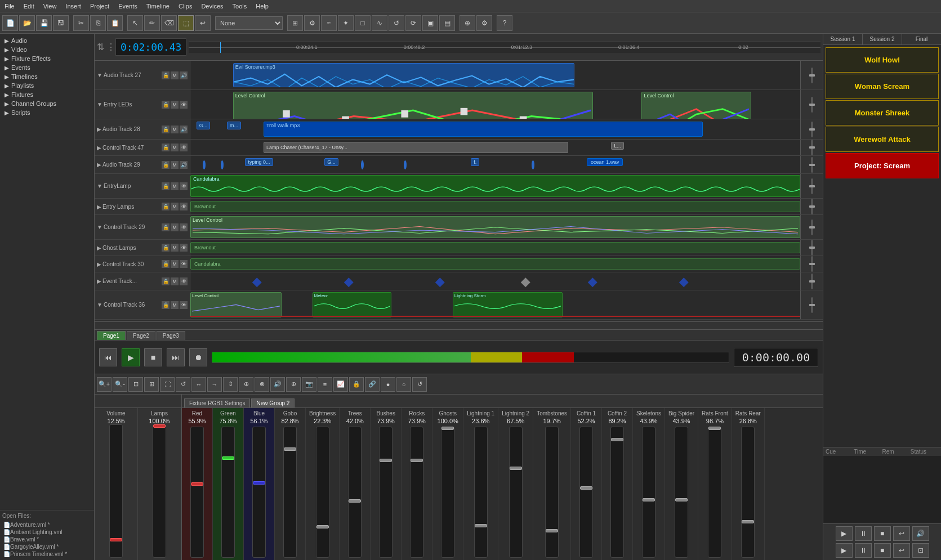  What do you see at coordinates (448, 492) in the screenshot?
I see `fader-slider-ghosts` at bounding box center [448, 492].